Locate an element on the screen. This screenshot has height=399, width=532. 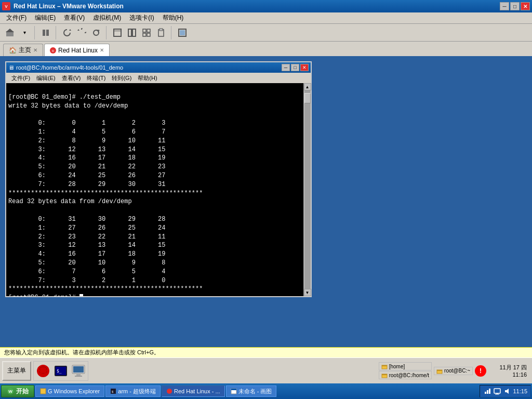
maximize-button: □ is located at coordinates (515, 6).